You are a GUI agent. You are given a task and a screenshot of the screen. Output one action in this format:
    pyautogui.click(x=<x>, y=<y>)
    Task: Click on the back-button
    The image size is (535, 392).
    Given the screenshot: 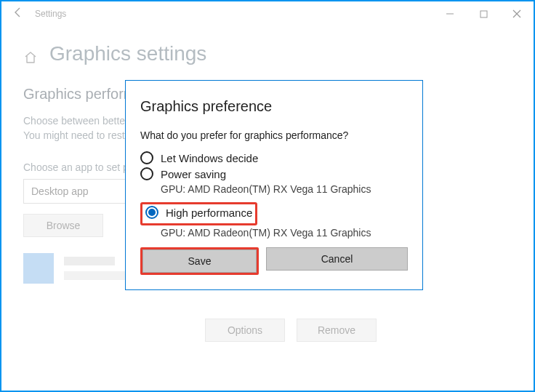 What is the action you would take?
    pyautogui.click(x=18, y=14)
    